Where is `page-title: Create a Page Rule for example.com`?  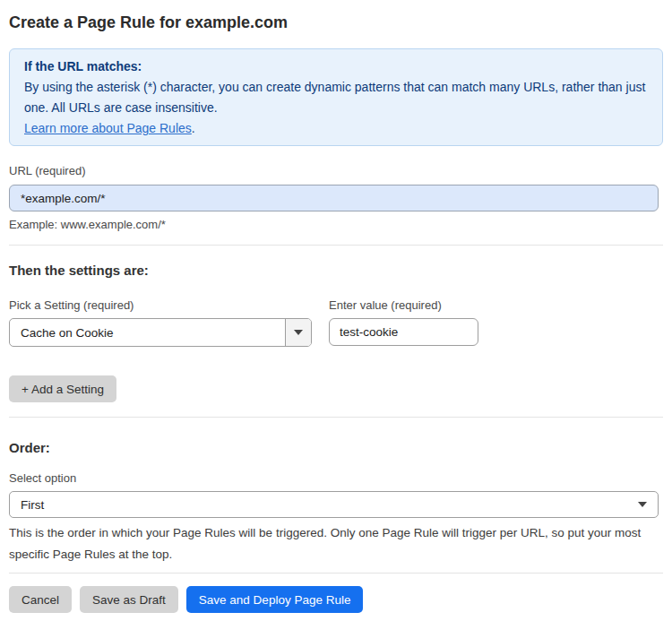 page-title: Create a Page Rule for example.com is located at coordinates (336, 22).